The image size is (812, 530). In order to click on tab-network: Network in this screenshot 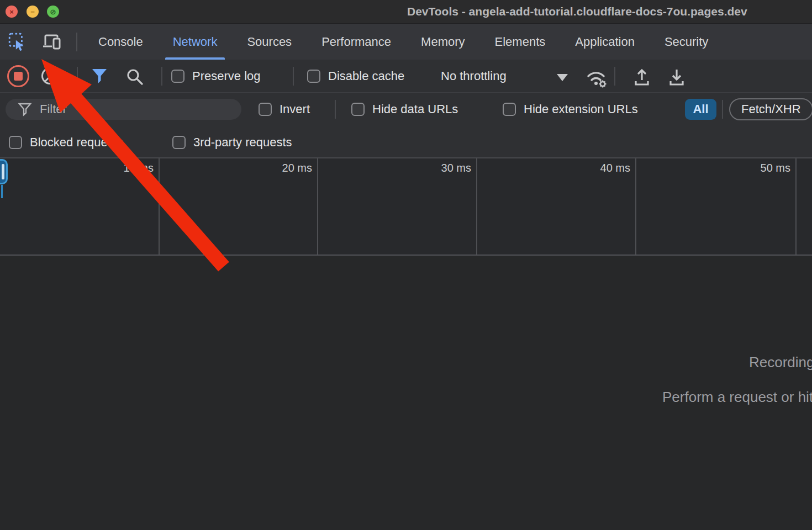, I will do `click(196, 42)`.